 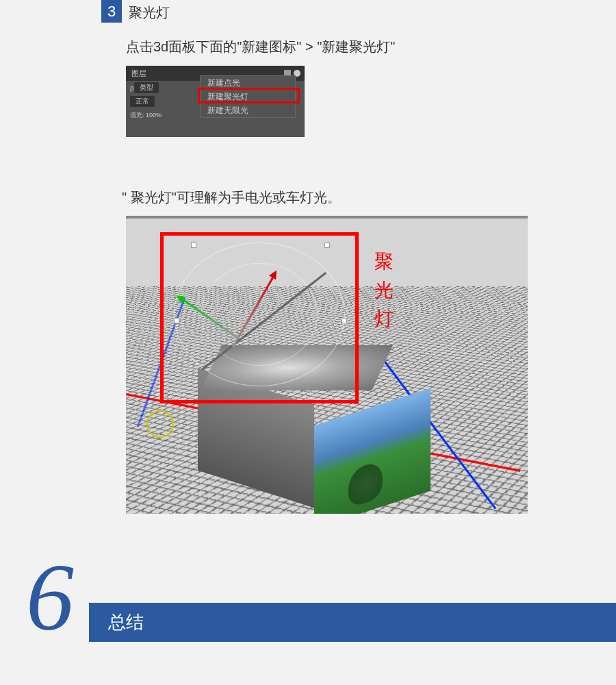 I want to click on step-title: 聚光灯, so click(x=149, y=12).